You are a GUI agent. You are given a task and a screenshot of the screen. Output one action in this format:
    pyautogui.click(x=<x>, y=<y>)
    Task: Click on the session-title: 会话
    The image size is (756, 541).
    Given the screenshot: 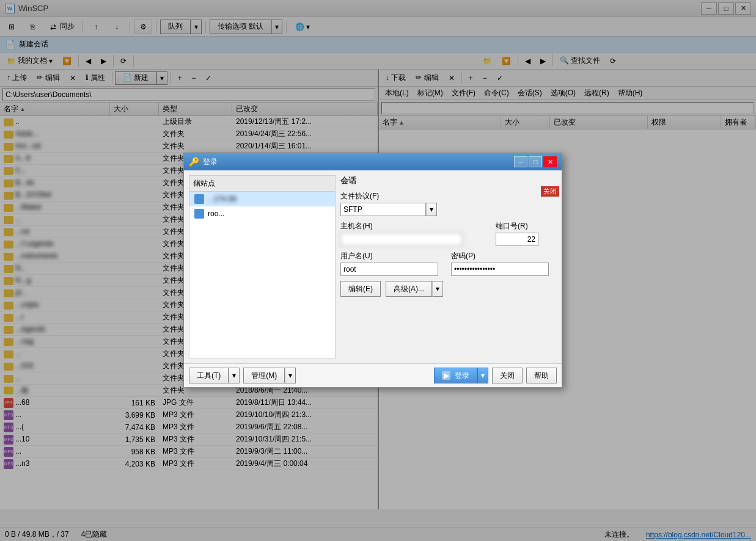 What is the action you would take?
    pyautogui.click(x=449, y=181)
    